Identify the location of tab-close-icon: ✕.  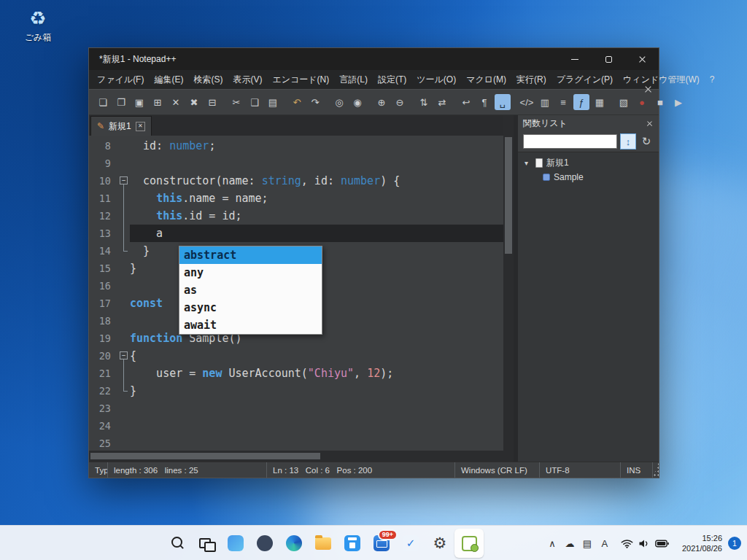
(140, 127).